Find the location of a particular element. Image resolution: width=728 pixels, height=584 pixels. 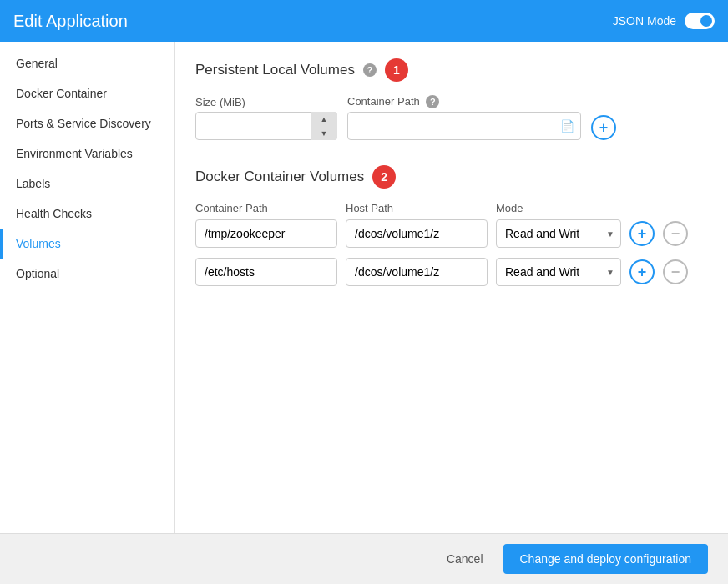

persistent-local-volumes-section: Persistent Local Volumes ? 1 Size (MiB) … is located at coordinates (452, 99).